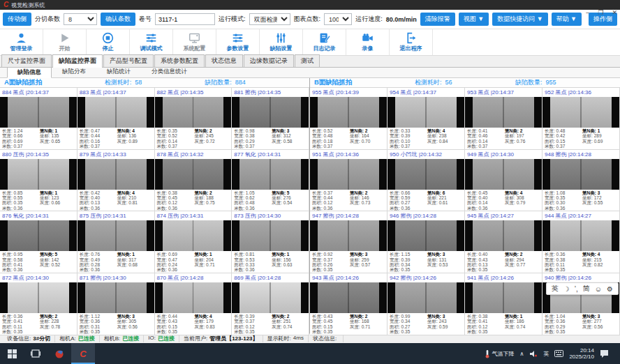  Describe the element at coordinates (17, 20) in the screenshot. I see `drive-side-button: 传动侧` at that location.